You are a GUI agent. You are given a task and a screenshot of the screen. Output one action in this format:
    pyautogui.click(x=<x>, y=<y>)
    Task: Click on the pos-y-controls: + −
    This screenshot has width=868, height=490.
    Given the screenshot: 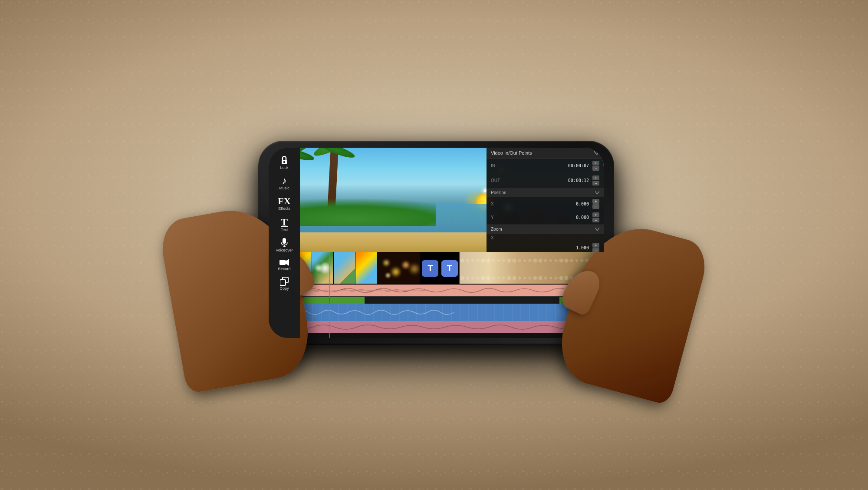 What is the action you would take?
    pyautogui.click(x=596, y=217)
    